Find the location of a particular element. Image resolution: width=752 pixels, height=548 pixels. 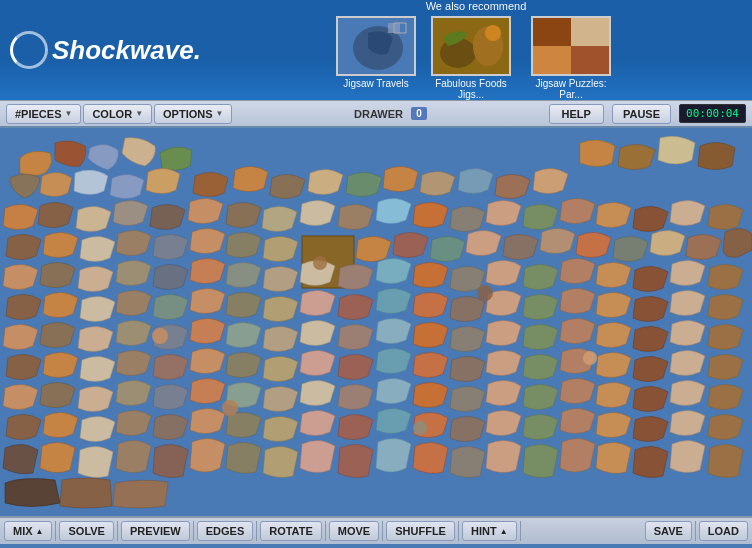

logo: Shockwave. is located at coordinates (106, 50).